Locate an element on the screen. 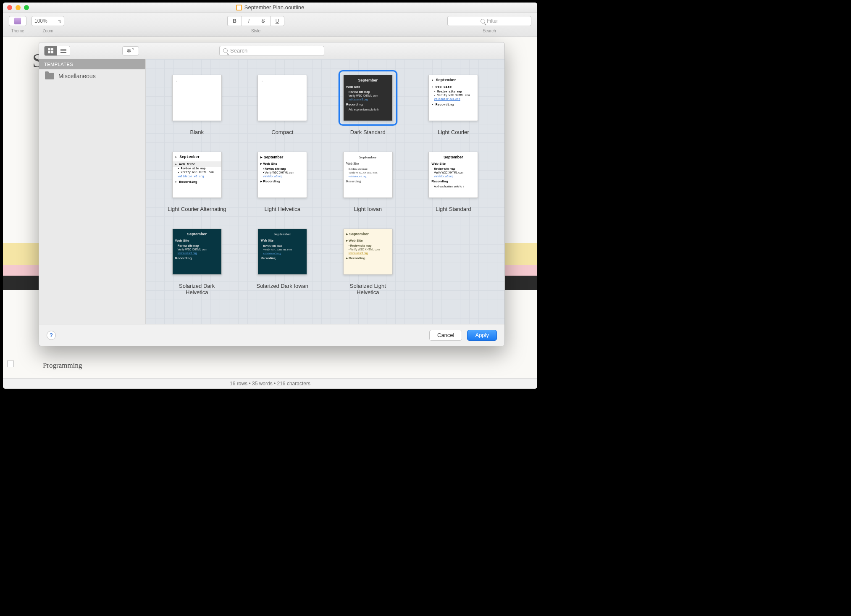 The width and height of the screenshot is (851, 616). template-label: Blank is located at coordinates (197, 132).